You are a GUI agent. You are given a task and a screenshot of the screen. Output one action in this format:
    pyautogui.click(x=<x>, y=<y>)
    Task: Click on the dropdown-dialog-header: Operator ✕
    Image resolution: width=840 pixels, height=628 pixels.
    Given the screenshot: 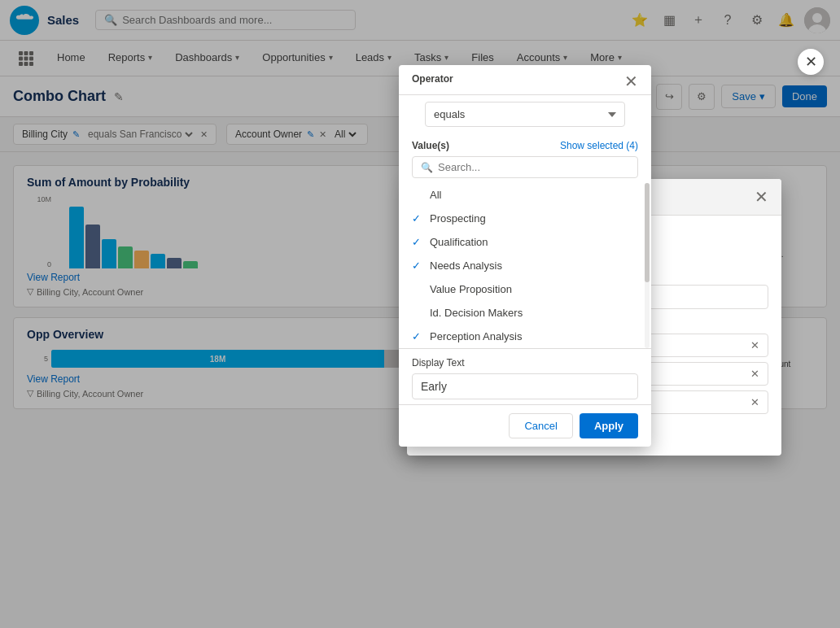 What is the action you would take?
    pyautogui.click(x=525, y=80)
    